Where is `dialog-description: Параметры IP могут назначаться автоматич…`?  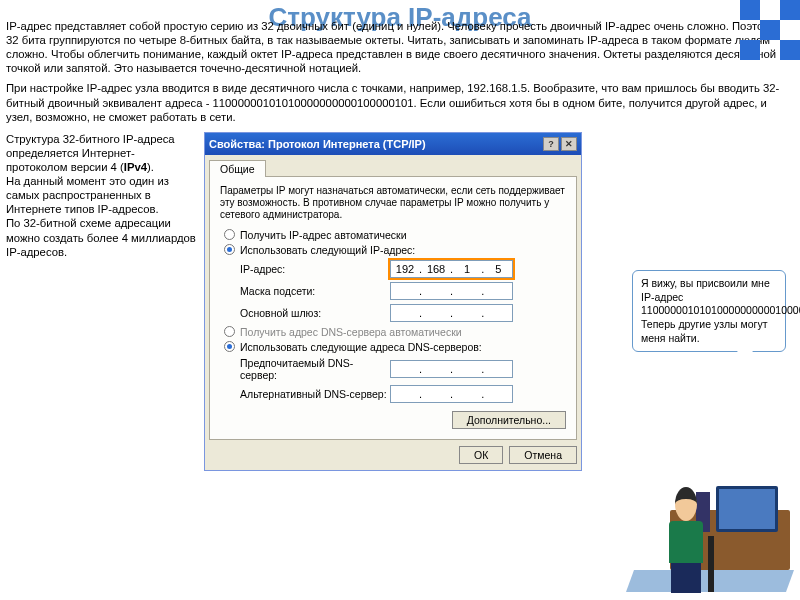
dialog-description: Параметры IP могут назначаться автоматич… is located at coordinates (393, 203).